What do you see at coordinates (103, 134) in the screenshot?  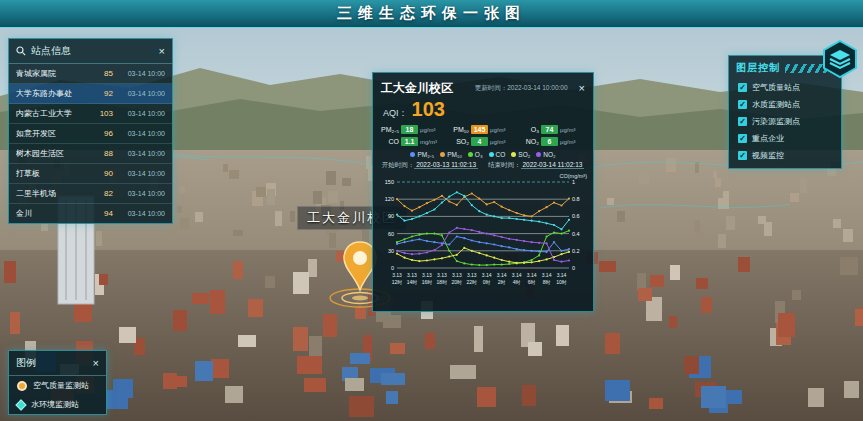 I see `station-aqi-value: 96` at bounding box center [103, 134].